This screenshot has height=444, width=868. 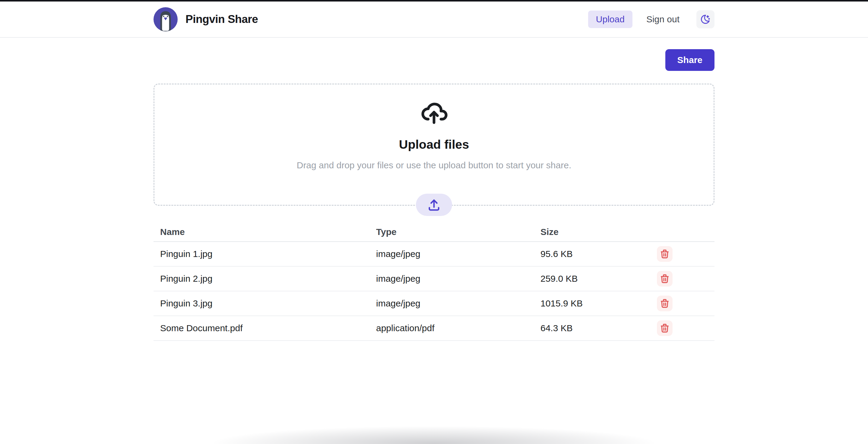 I want to click on brand: Pingvin Share, so click(x=206, y=19).